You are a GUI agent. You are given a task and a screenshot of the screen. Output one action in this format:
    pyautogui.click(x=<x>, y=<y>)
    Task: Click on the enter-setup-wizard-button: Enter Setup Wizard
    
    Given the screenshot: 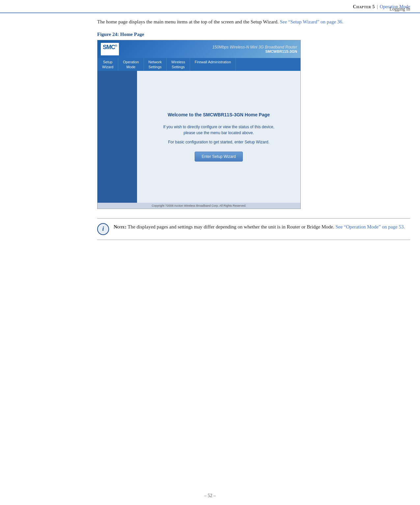 What is the action you would take?
    pyautogui.click(x=219, y=157)
    